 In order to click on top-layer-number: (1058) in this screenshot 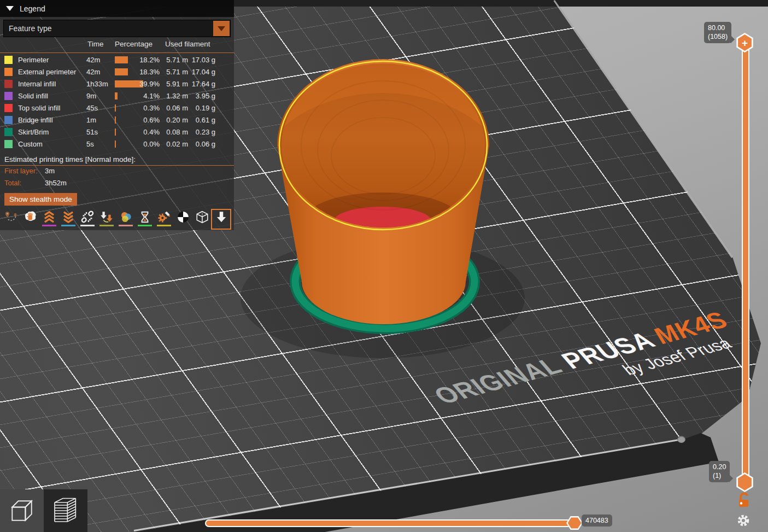, I will do `click(718, 37)`.